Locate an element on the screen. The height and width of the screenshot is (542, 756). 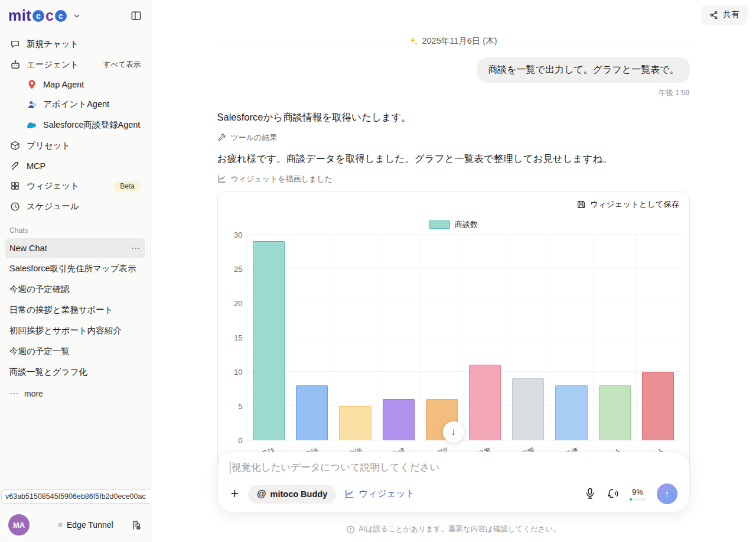
attach-button: + is located at coordinates (235, 494).